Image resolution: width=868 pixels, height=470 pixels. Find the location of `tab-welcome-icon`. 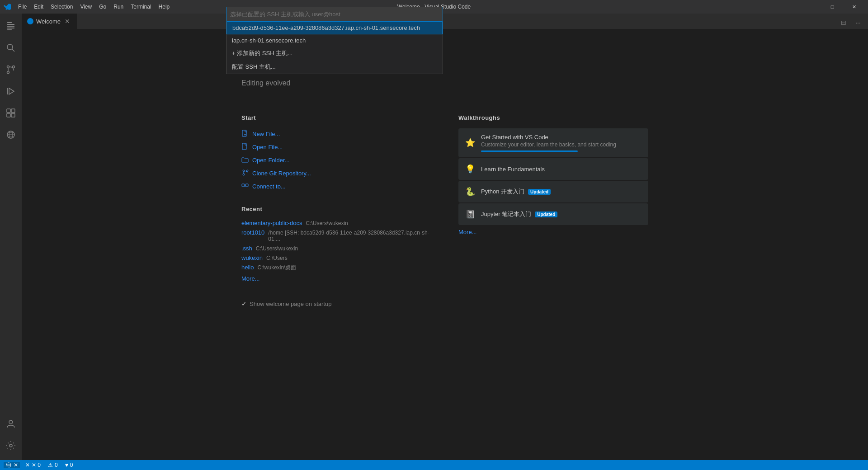

tab-welcome-icon is located at coordinates (30, 21).